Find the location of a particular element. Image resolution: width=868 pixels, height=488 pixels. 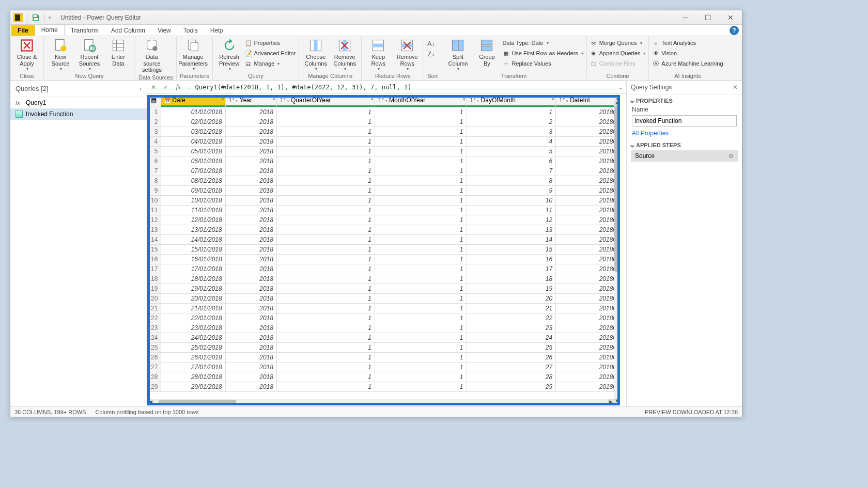

table-row: 2020/01/20182018112020180 is located at coordinates (384, 298).